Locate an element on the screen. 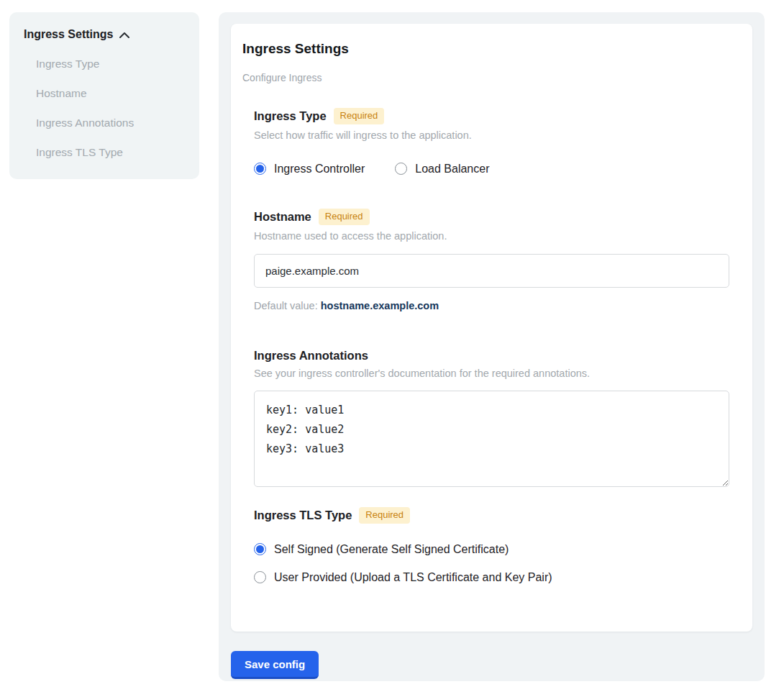 The height and width of the screenshot is (697, 784). ingress-tls-radio-group: Self Signed (Generate Self Signed Certif… is located at coordinates (492, 564).